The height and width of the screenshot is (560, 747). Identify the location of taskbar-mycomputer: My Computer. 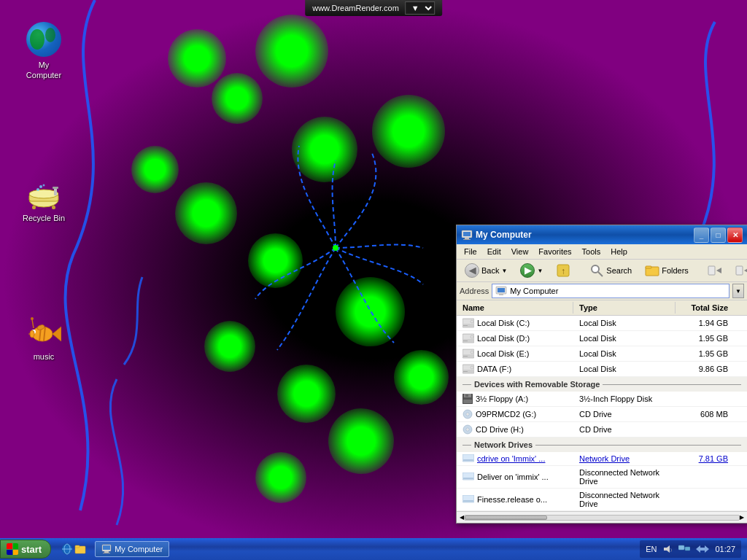
(132, 549).